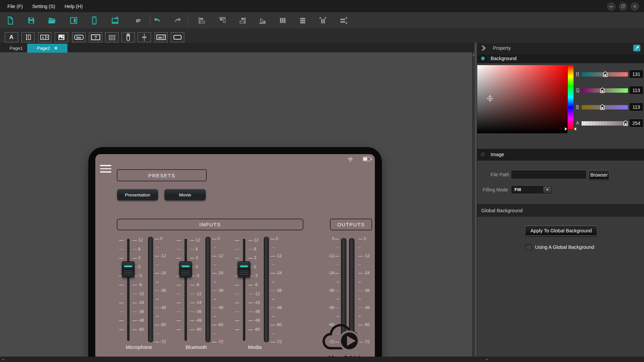  What do you see at coordinates (61, 37) in the screenshot?
I see `image-tool-icon` at bounding box center [61, 37].